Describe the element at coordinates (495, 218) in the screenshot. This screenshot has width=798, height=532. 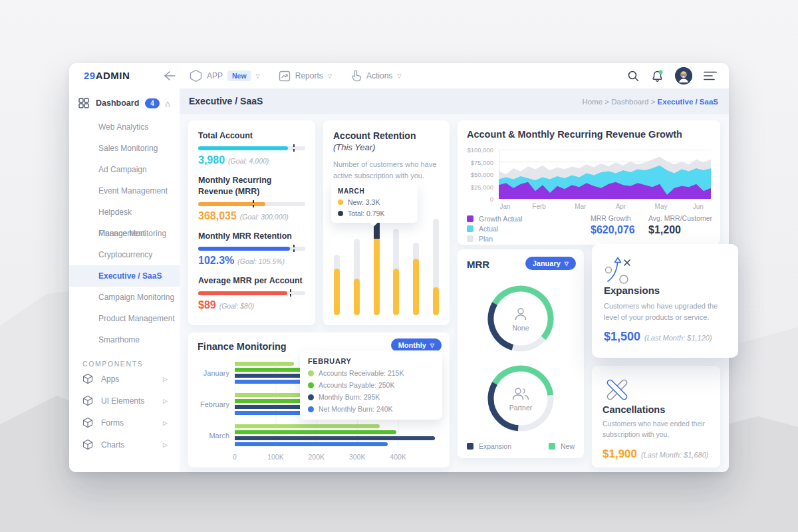
I see `legend-item-growth-actual: Growth Actual` at that location.